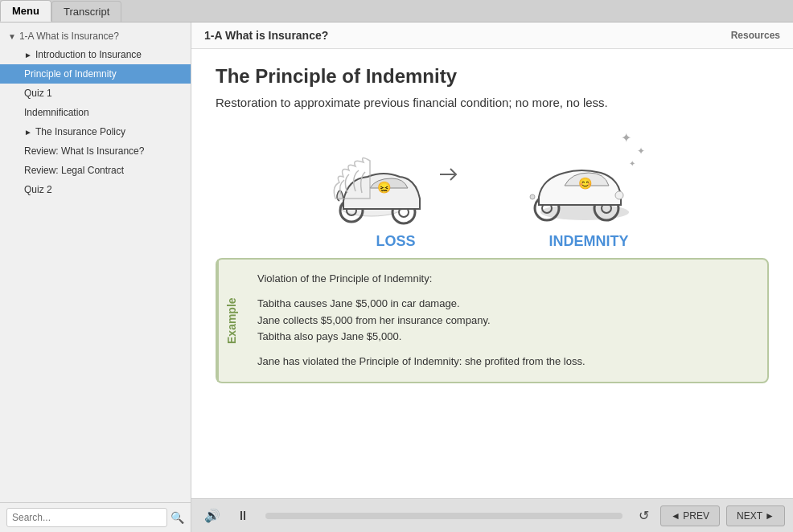 The image size is (793, 532). I want to click on content-header-title: 1-A What is Insurance?, so click(266, 35).